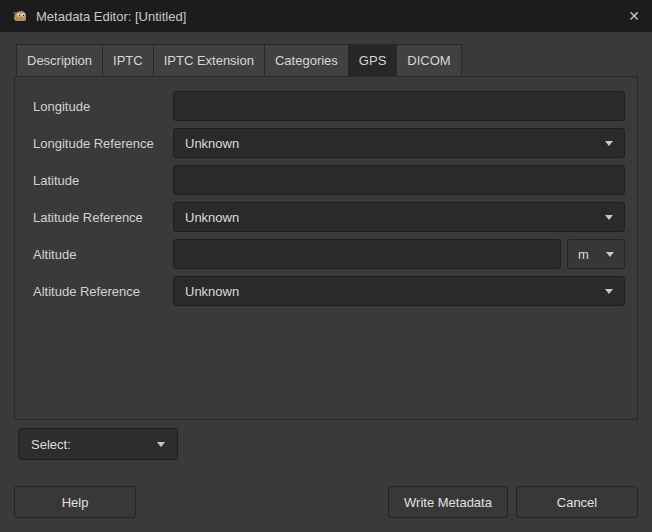 The width and height of the screenshot is (652, 532). What do you see at coordinates (448, 502) in the screenshot?
I see `write-metadata-button: Write Metadata` at bounding box center [448, 502].